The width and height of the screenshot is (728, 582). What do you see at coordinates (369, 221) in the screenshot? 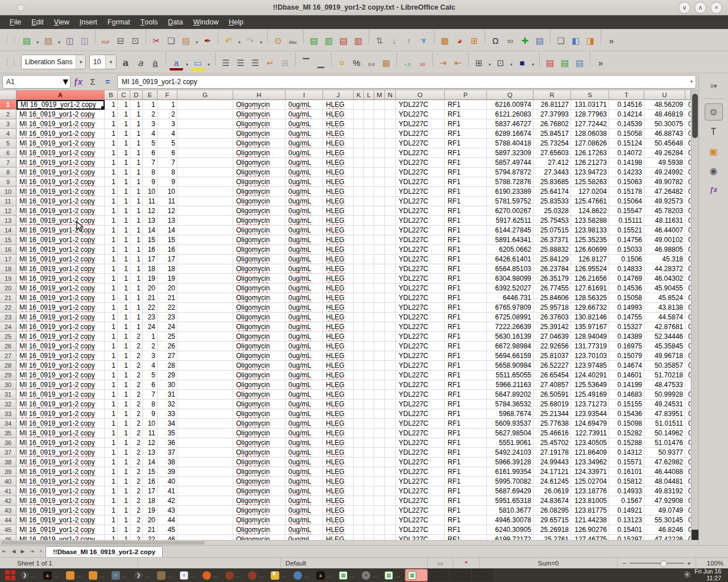
I see `cell-L13` at bounding box center [369, 221].